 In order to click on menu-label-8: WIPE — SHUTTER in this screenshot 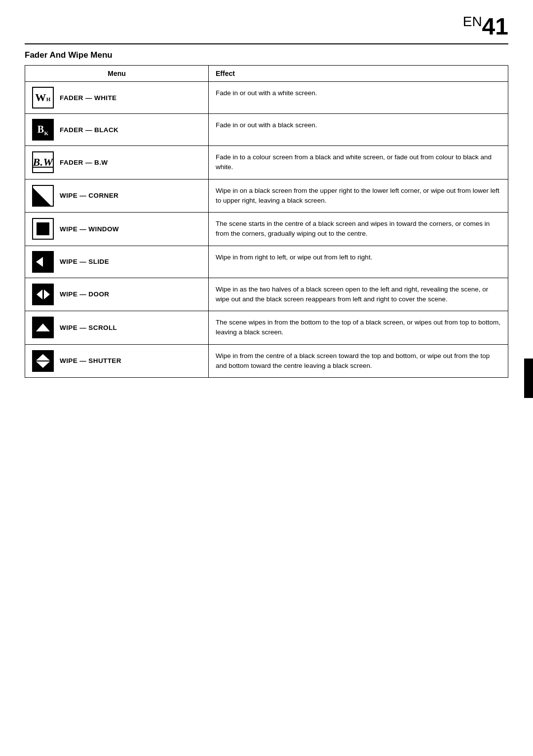, I will do `click(91, 361)`.